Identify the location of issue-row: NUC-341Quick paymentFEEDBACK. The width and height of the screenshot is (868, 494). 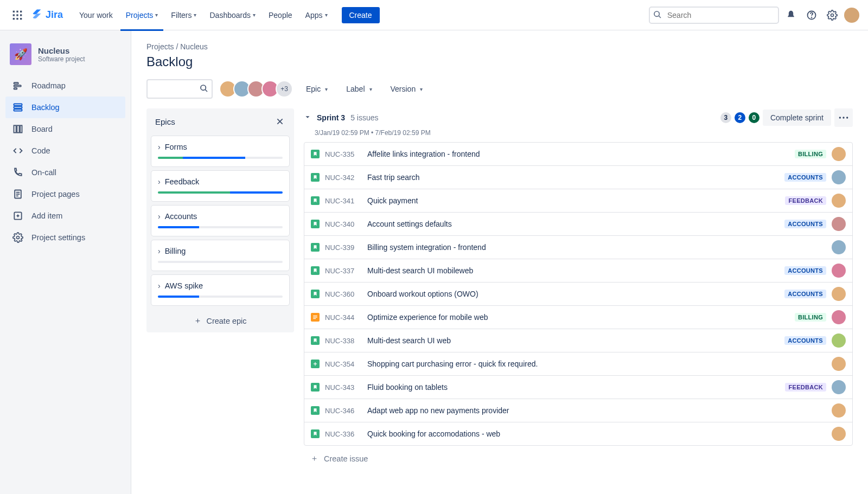
(578, 201).